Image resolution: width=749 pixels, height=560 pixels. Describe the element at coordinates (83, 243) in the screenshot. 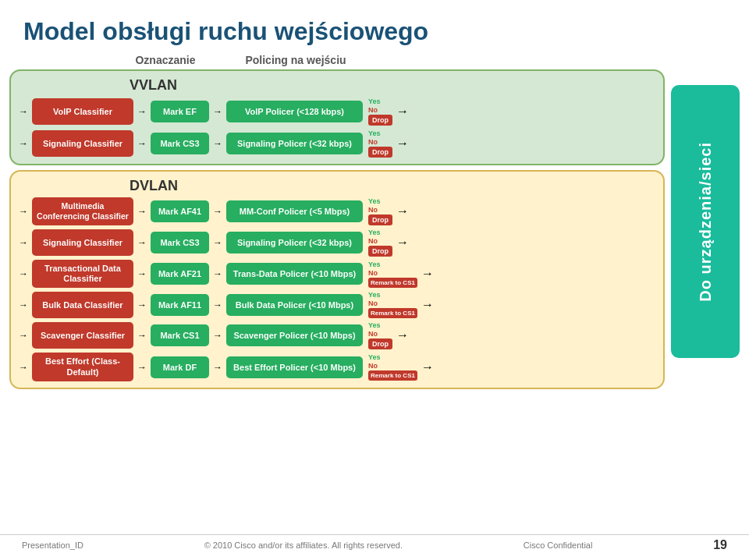

I see `classifier-signaling-dvlan: Signaling Classifier` at that location.